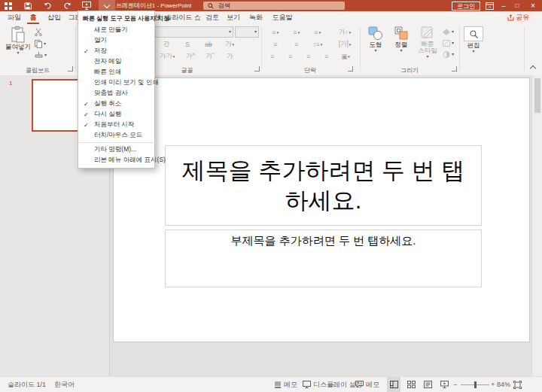  Describe the element at coordinates (273, 56) in the screenshot. I see `align-left-button: ≡` at that location.